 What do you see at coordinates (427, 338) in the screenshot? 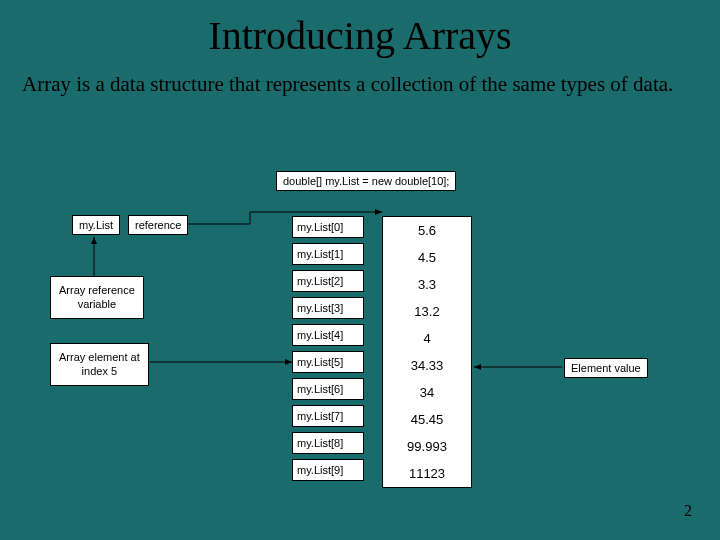
I see `value-cell: 4` at bounding box center [427, 338].